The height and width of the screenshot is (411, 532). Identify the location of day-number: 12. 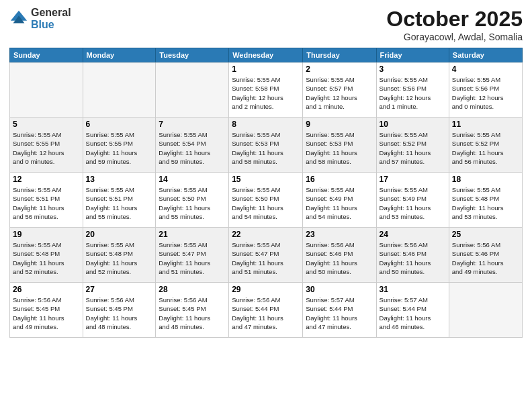
(46, 179).